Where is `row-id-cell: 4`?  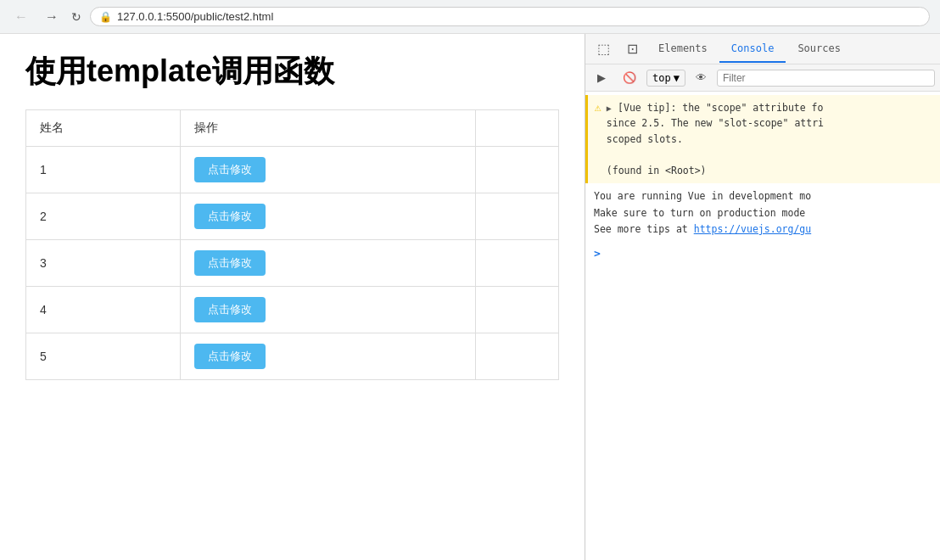
row-id-cell: 4 is located at coordinates (104, 311).